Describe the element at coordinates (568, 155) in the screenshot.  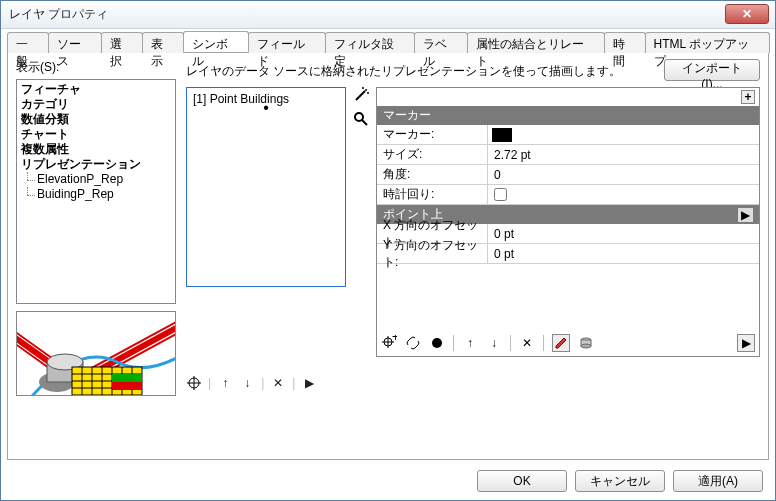
I see `size-row: サイズ:` at that location.